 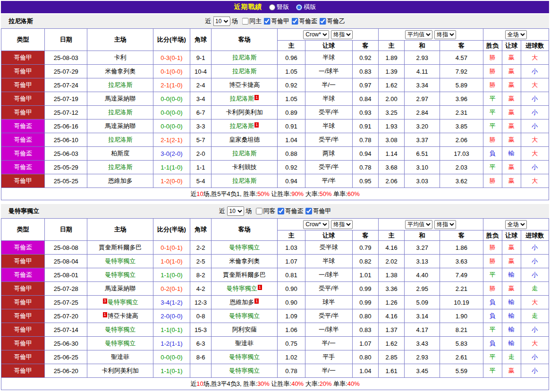 What do you see at coordinates (120, 275) in the screenshot?
I see `home-team-cell: 曼特寧獨立` at bounding box center [120, 275].